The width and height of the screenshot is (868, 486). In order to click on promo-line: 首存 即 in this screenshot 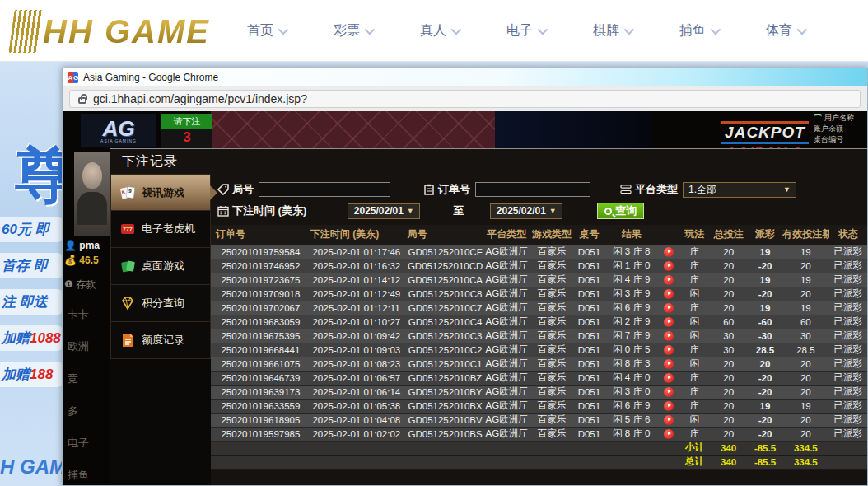, I will do `click(31, 265)`.